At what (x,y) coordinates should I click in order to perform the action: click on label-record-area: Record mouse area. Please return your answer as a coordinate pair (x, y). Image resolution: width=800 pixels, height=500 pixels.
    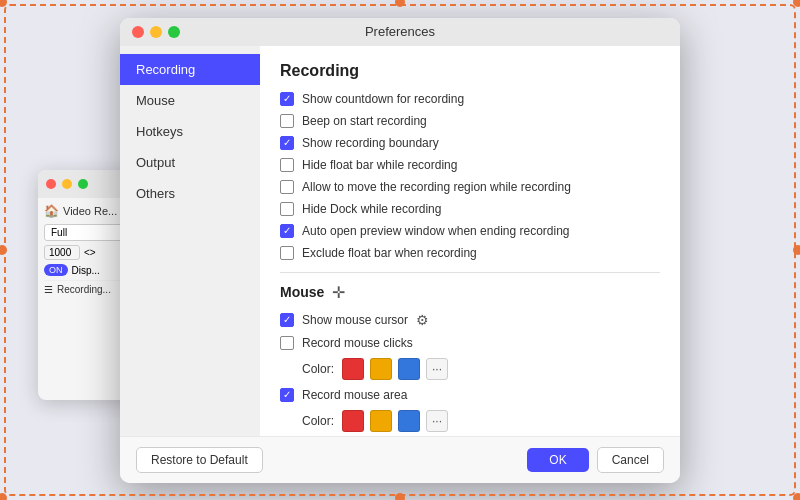
    Looking at the image, I should click on (354, 395).